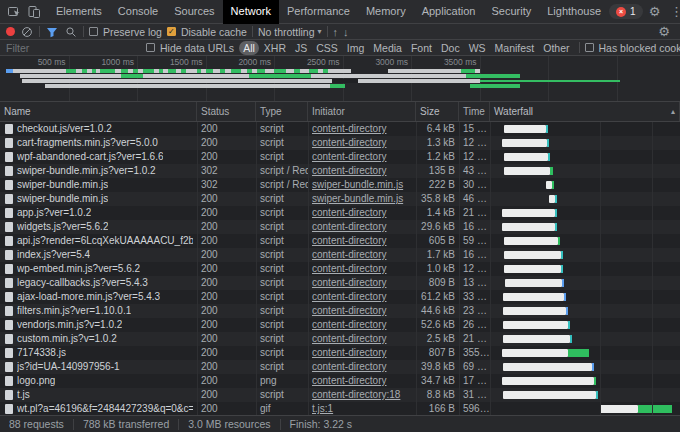  What do you see at coordinates (14, 12) in the screenshot?
I see `inspect-element-icon` at bounding box center [14, 12].